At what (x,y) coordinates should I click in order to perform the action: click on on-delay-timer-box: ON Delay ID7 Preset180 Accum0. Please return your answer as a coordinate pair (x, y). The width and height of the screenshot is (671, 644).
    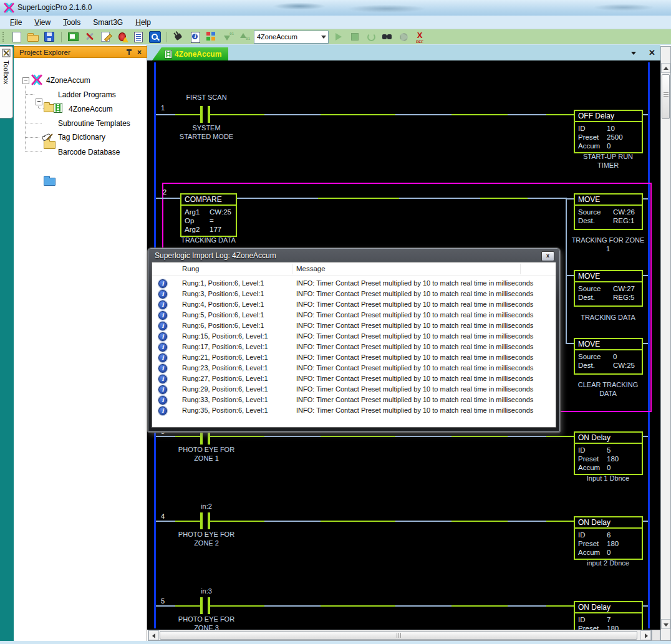
    Looking at the image, I should click on (609, 615).